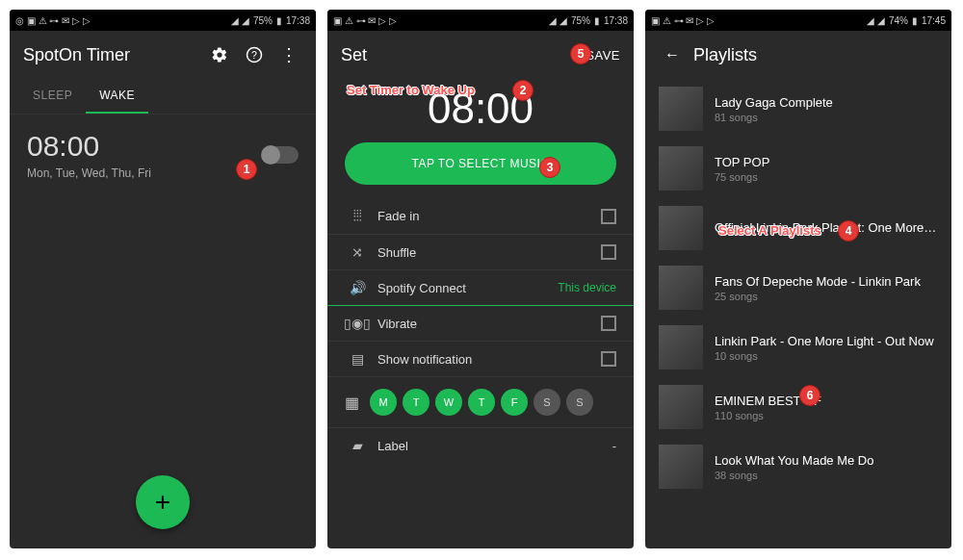 This screenshot has width=963, height=560. What do you see at coordinates (357, 252) in the screenshot?
I see `shuffle-icon: ⤨` at bounding box center [357, 252].